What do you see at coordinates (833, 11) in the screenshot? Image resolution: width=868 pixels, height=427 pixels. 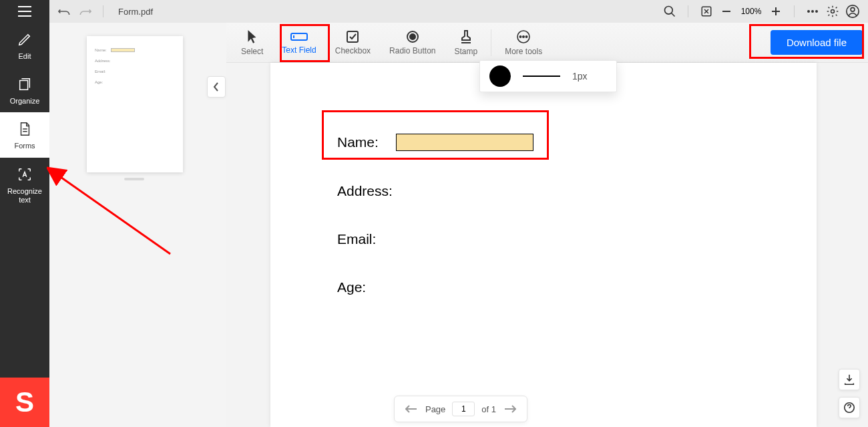 I see `settings-button` at bounding box center [833, 11].